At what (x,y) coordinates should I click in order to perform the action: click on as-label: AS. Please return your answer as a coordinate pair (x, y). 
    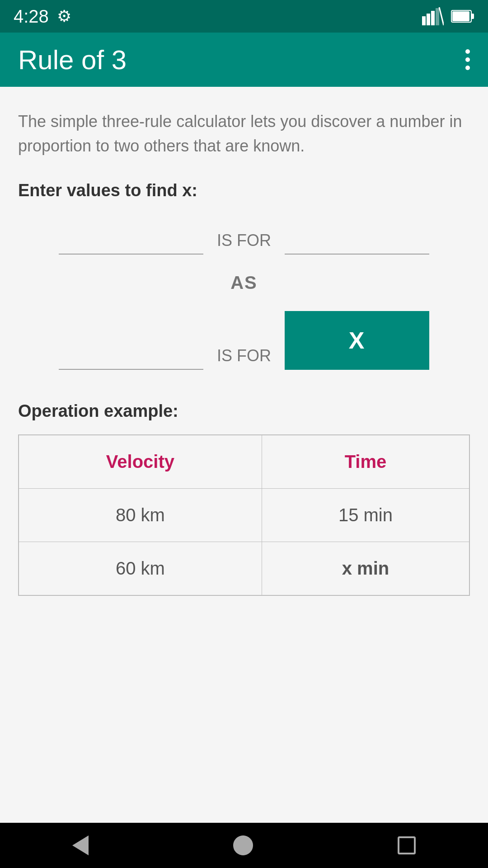
    Looking at the image, I should click on (244, 283).